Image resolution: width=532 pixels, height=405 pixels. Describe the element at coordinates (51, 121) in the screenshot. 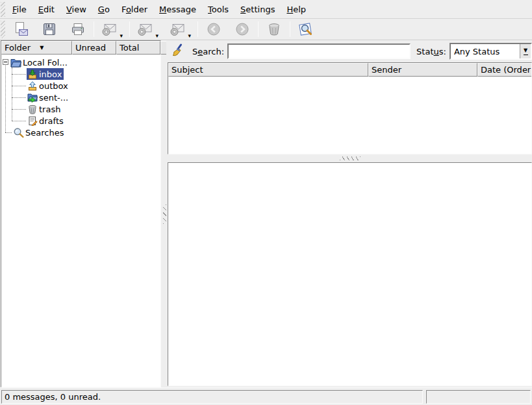

I see `folder-label: drafts` at that location.